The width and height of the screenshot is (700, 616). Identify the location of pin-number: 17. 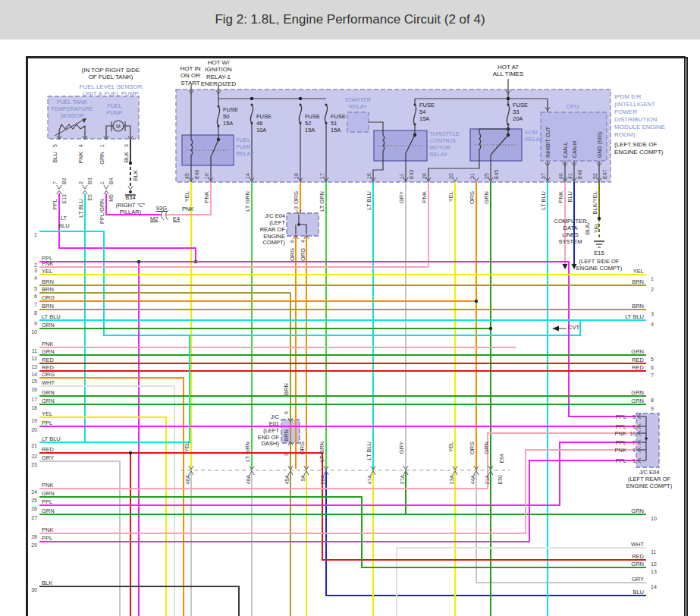
(322, 176).